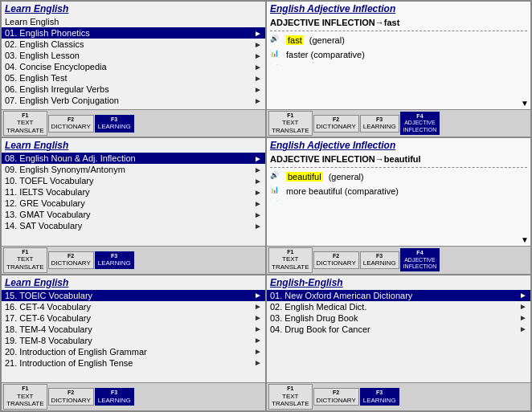  What do you see at coordinates (133, 169) in the screenshot?
I see `list-item: 09. English Synonym/Antonym ►` at bounding box center [133, 169].